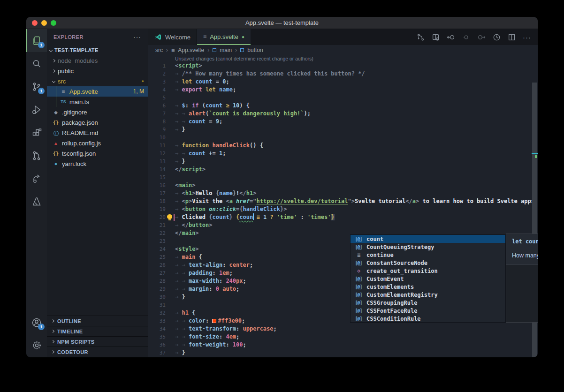  I want to click on code-line-10: 10, so click(343, 138).